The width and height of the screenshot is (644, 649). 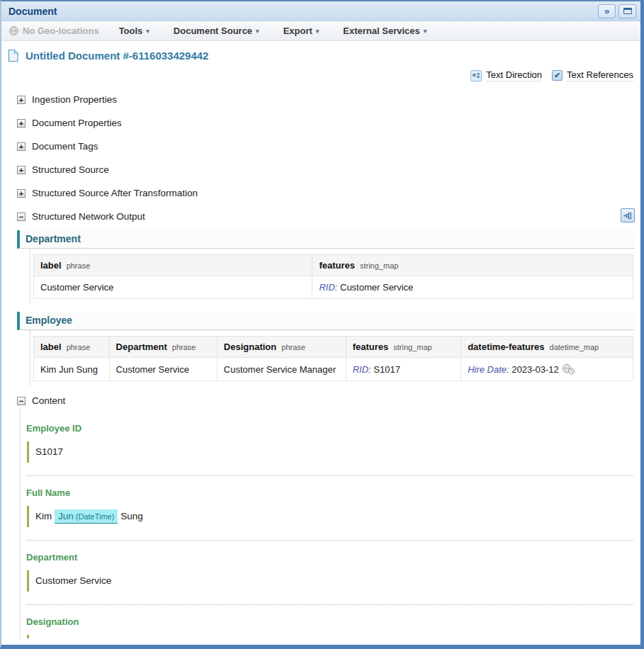 I want to click on globe-clock-icon, so click(x=568, y=369).